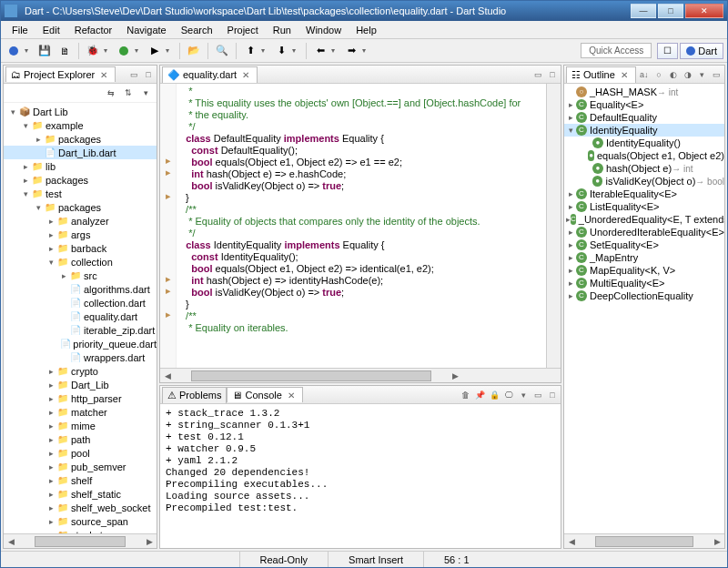  Describe the element at coordinates (80, 344) in the screenshot. I see `tree-item: priority_queue.dart` at that location.